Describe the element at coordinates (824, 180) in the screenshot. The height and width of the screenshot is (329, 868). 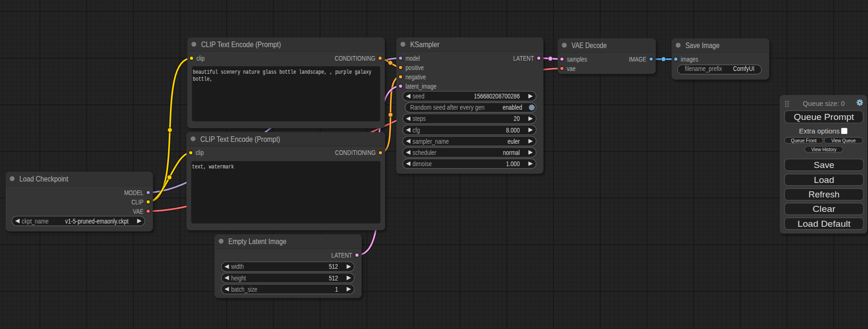
I see `svg-text: Load` at that location.